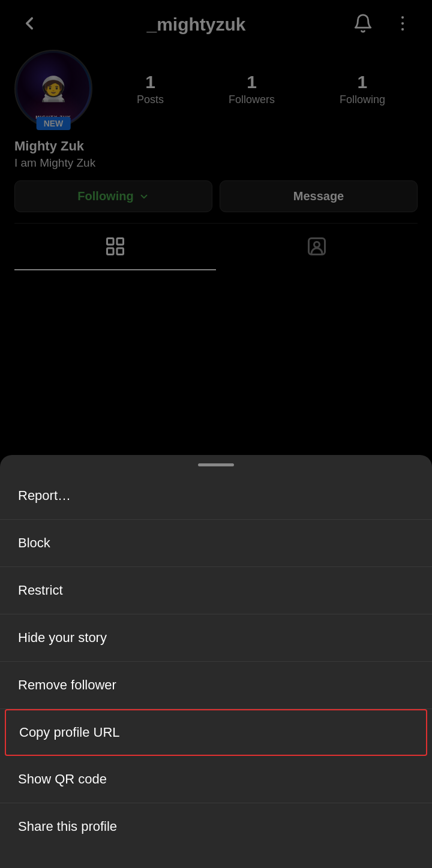 The width and height of the screenshot is (432, 868). Describe the element at coordinates (216, 779) in the screenshot. I see `sheet-item-show-qr: Show QR code` at that location.